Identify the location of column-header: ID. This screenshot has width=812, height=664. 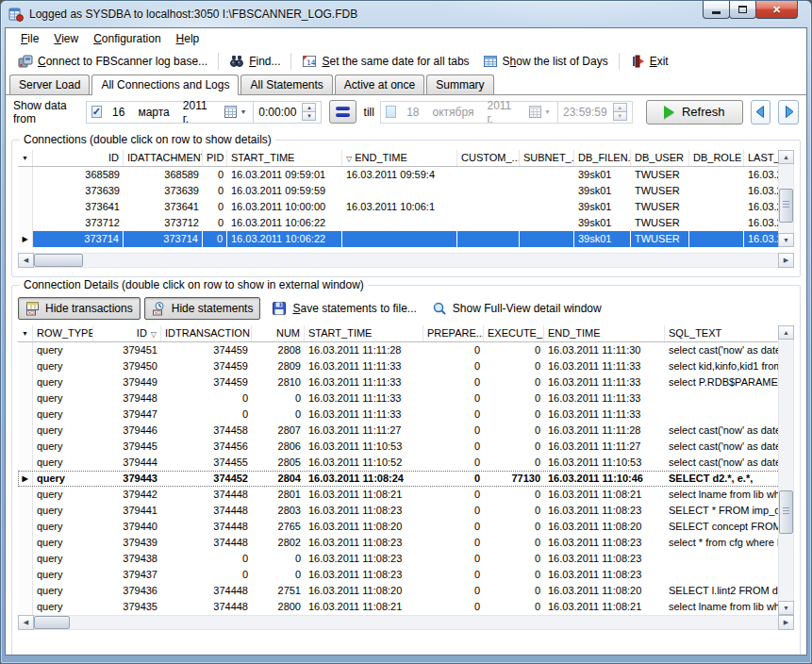
(78, 158).